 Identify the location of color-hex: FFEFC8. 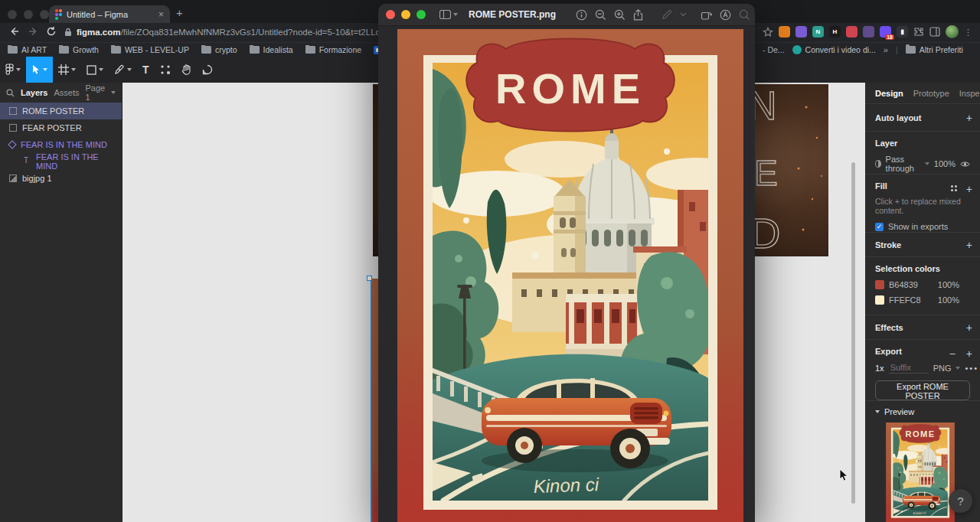
(905, 300).